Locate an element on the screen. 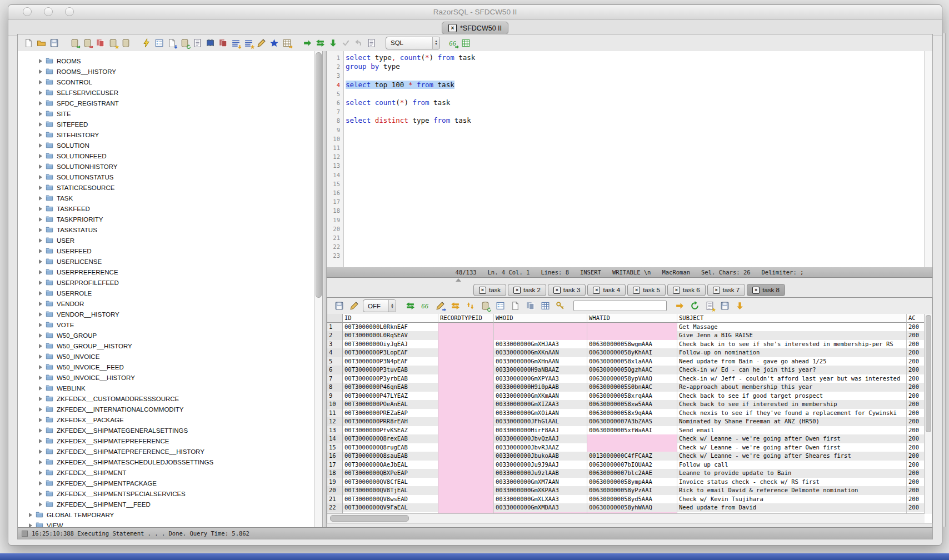 Image resolution: width=949 pixels, height=560 pixels. favorites-icon is located at coordinates (274, 43).